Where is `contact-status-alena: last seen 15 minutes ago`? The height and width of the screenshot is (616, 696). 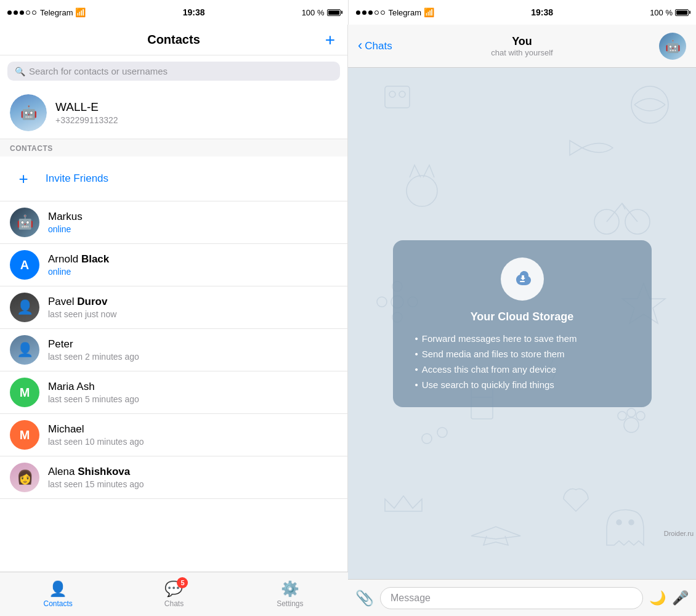
contact-status-alena: last seen 15 minutes ago is located at coordinates (96, 484).